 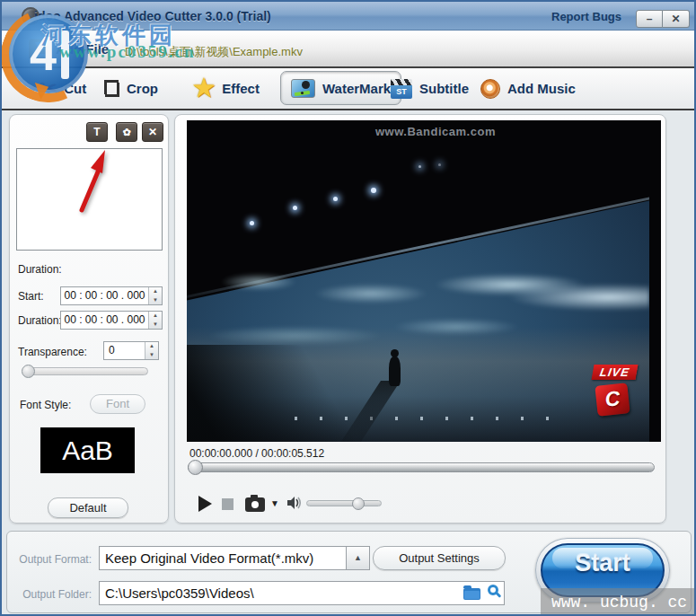 What do you see at coordinates (275, 503) in the screenshot?
I see `snapshot-dropdown-icon: ▼` at bounding box center [275, 503].